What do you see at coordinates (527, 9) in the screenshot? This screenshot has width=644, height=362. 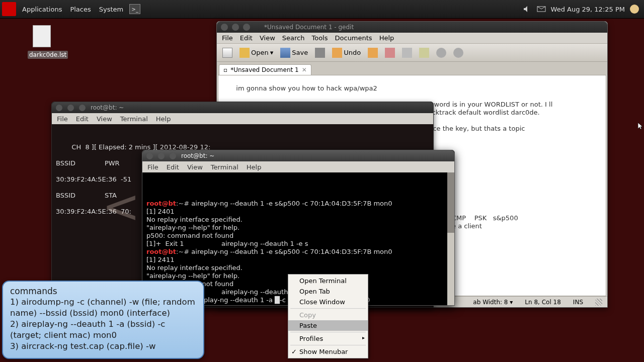 I see `volume-icon` at bounding box center [527, 9].